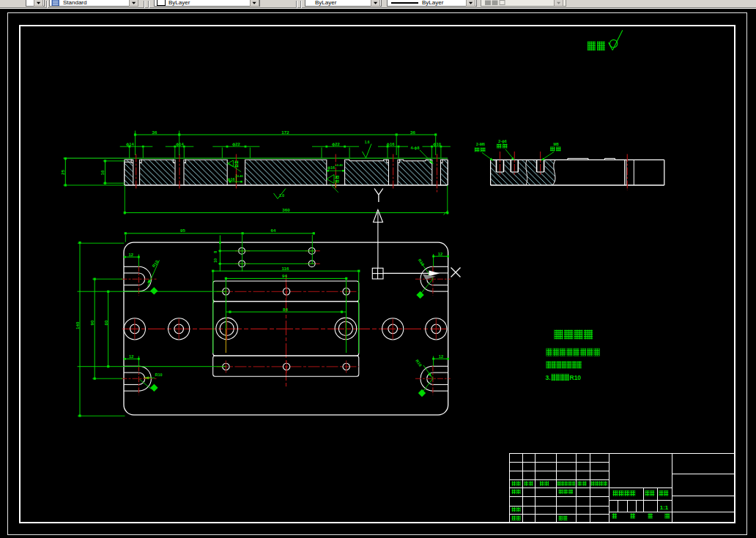 The width and height of the screenshot is (756, 538). What do you see at coordinates (183, 230) in the screenshot?
I see `svg-text: 95` at bounding box center [183, 230].